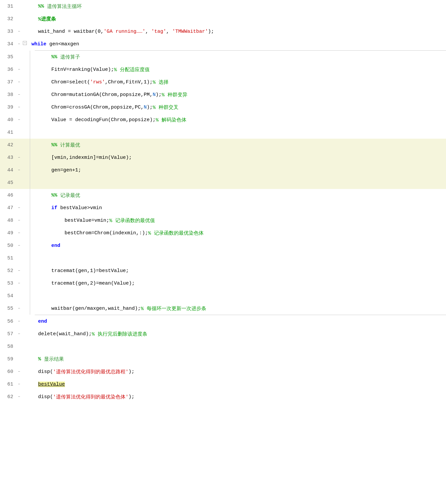 The height and width of the screenshot is (504, 446). Describe the element at coordinates (19, 208) in the screenshot. I see `dash-47: –` at that location.